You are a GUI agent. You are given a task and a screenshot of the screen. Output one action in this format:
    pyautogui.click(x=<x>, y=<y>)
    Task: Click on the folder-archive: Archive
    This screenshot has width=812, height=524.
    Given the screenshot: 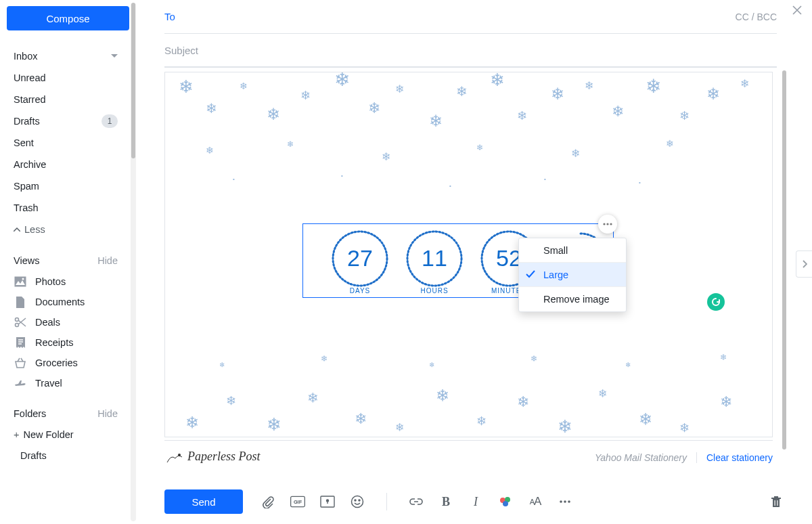 What is the action you would take?
    pyautogui.click(x=66, y=165)
    